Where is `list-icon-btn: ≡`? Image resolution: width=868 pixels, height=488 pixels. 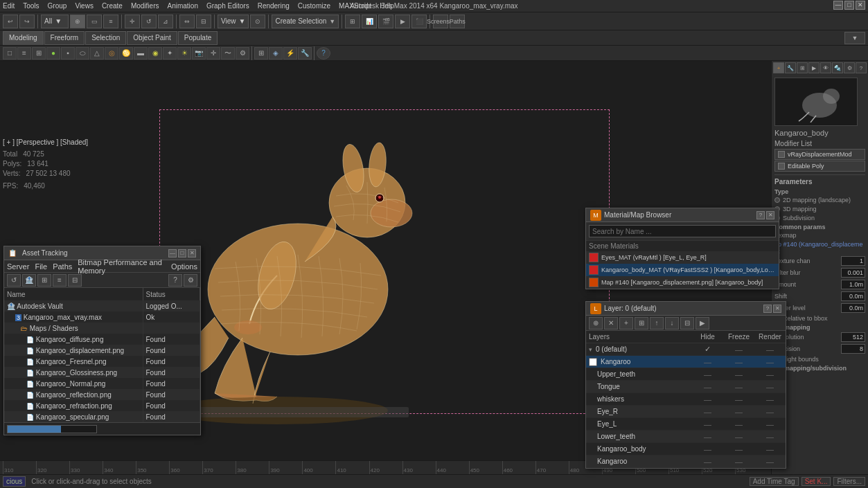
list-icon-btn: ≡ is located at coordinates (24, 53).